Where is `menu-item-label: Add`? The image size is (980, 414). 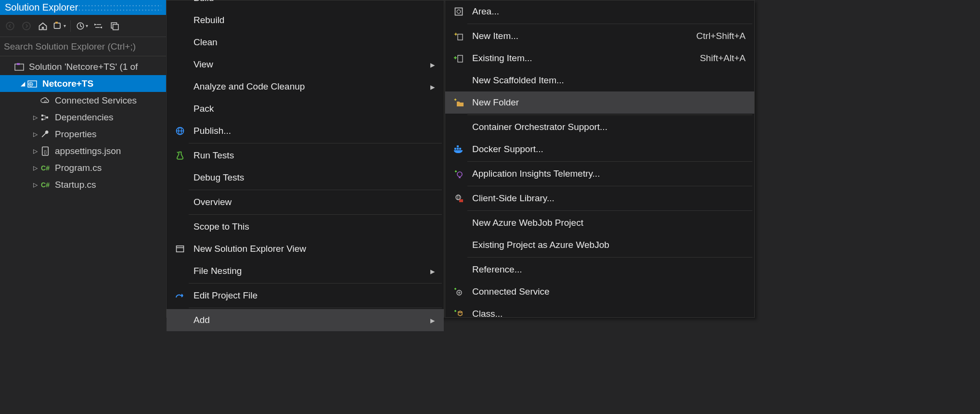 menu-item-label: Add is located at coordinates (310, 320).